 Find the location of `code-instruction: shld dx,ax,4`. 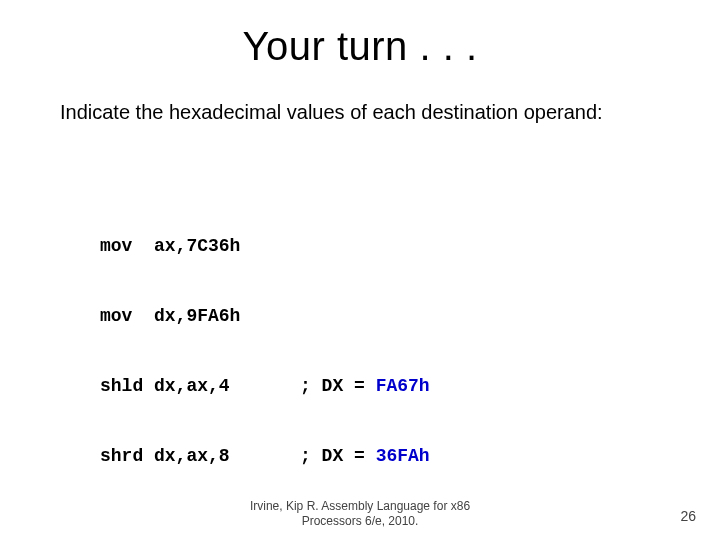

code-instruction: shld dx,ax,4 is located at coordinates (200, 386).